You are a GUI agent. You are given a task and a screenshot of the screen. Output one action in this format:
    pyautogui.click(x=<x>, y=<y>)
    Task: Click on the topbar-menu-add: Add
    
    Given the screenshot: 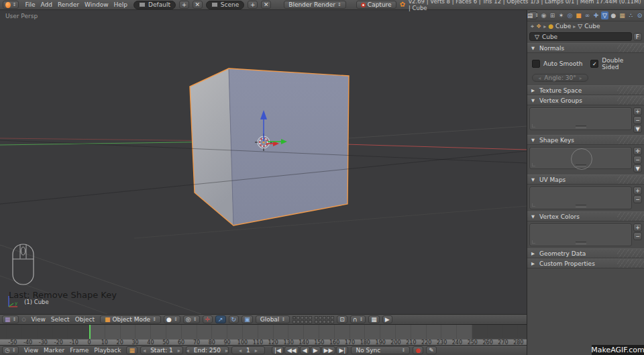 What is the action you would take?
    pyautogui.click(x=47, y=5)
    